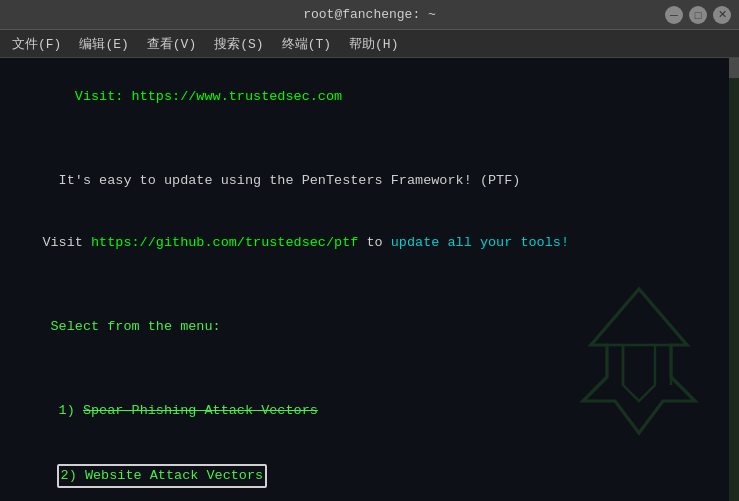  What do you see at coordinates (370, 472) in the screenshot?
I see `menu-item-2: 2) Website Attack Vectors` at bounding box center [370, 472].